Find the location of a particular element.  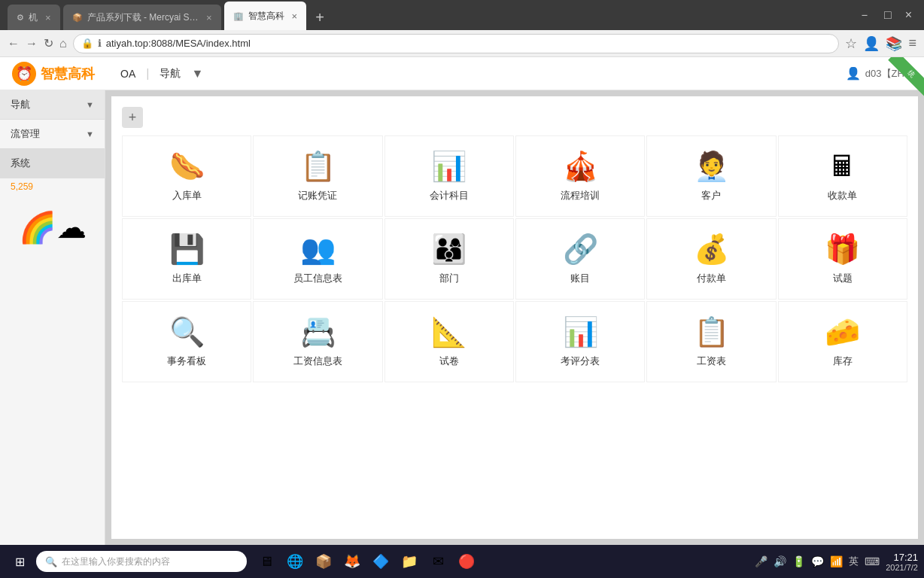

taskbar-icon-store: 📦 is located at coordinates (324, 561).